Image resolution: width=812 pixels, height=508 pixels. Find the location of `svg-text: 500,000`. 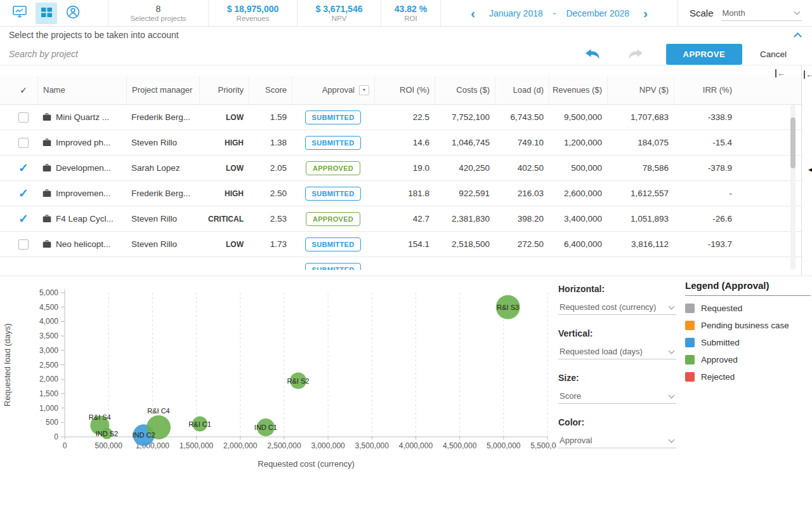

svg-text: 500,000 is located at coordinates (108, 446).